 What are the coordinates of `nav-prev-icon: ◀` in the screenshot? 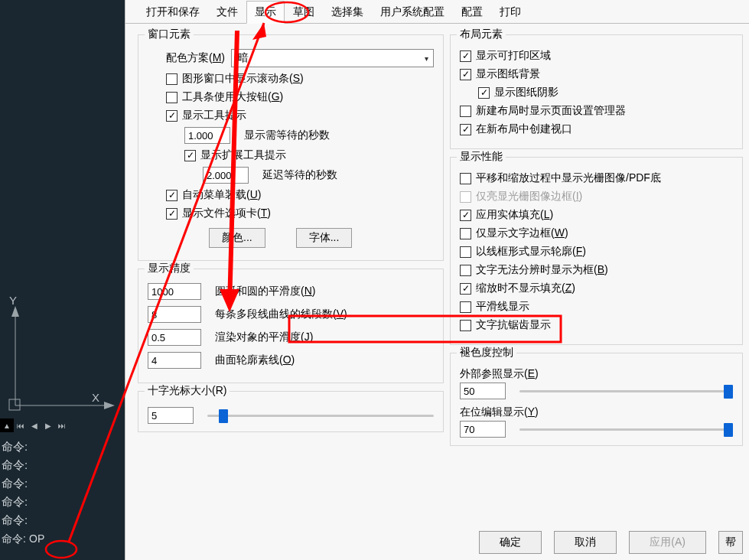 It's located at (34, 425).